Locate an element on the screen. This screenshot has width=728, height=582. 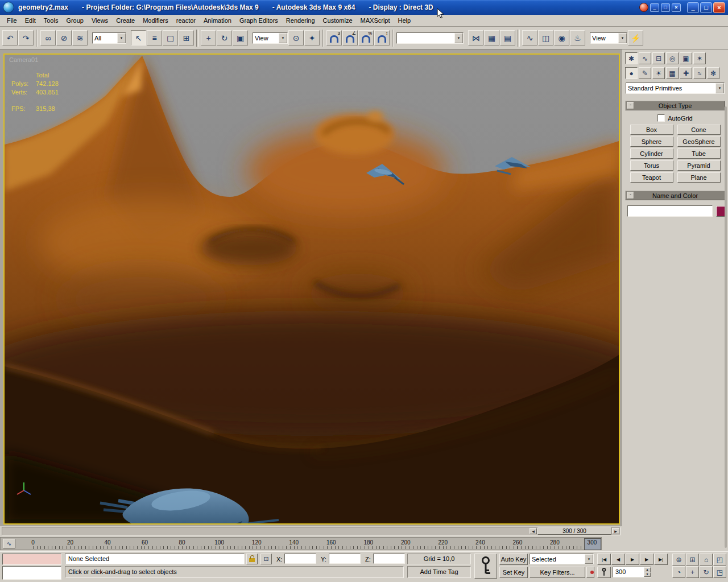
selection-lock-toggle is located at coordinates (252, 559).